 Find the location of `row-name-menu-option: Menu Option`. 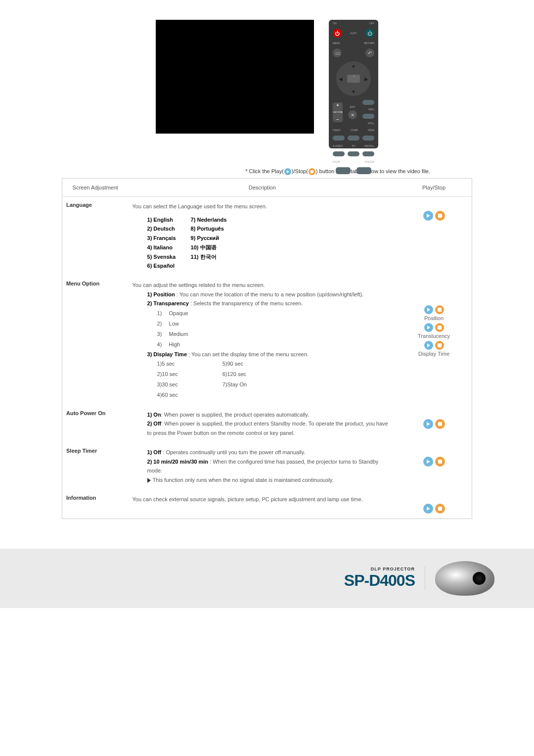

row-name-menu-option: Menu Option is located at coordinates (95, 340).